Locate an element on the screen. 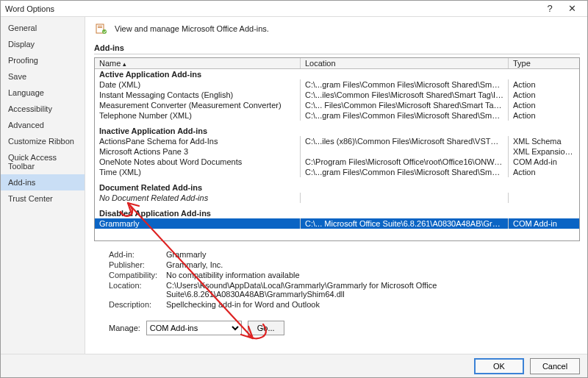  grid-group-header: Disabled Application Add-ins is located at coordinates (337, 210).